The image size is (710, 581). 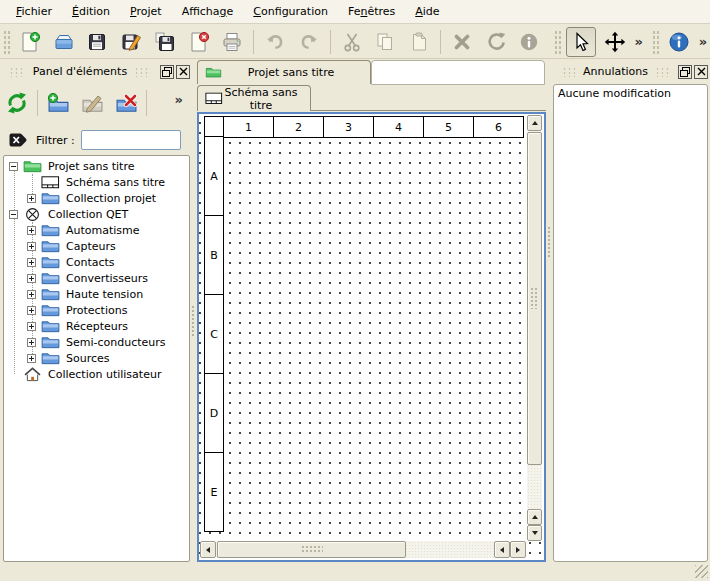 I want to click on vertical-scroll-thumb, so click(x=534, y=298).